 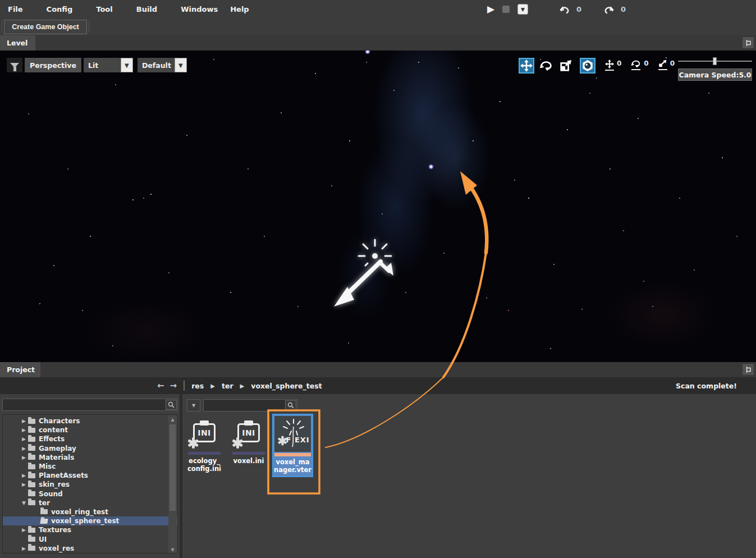 What do you see at coordinates (90, 548) in the screenshot?
I see `tree-item-voxel_res: ▶voxel_res` at bounding box center [90, 548].